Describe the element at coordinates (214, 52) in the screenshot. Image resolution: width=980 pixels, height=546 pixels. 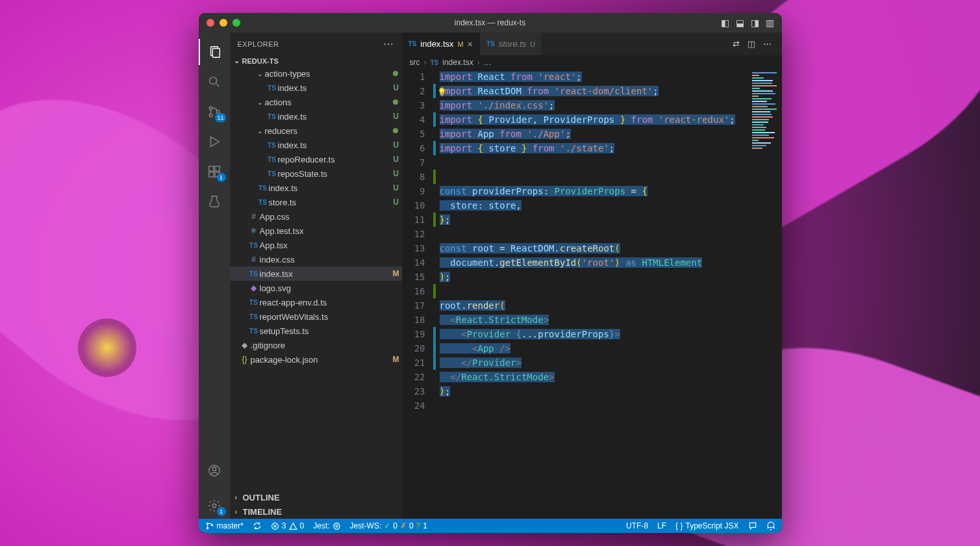
I see `explorer-activity` at that location.